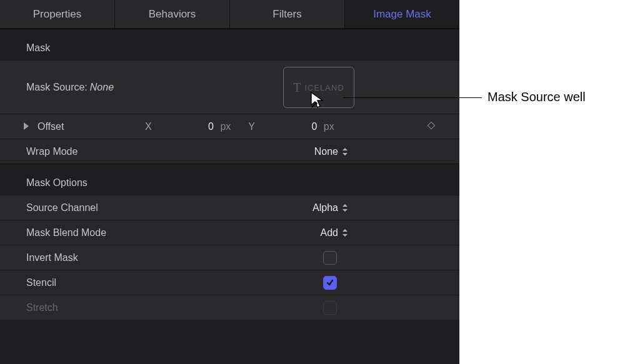 This screenshot has width=635, height=364. What do you see at coordinates (297, 87) in the screenshot?
I see `text-type-icon: T` at bounding box center [297, 87].